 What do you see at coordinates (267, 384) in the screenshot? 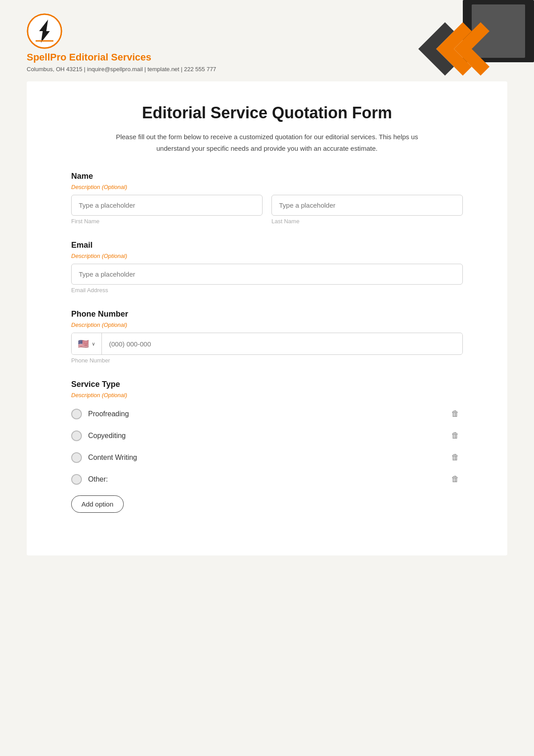
I see `service-type-label: Service Type` at bounding box center [267, 384].